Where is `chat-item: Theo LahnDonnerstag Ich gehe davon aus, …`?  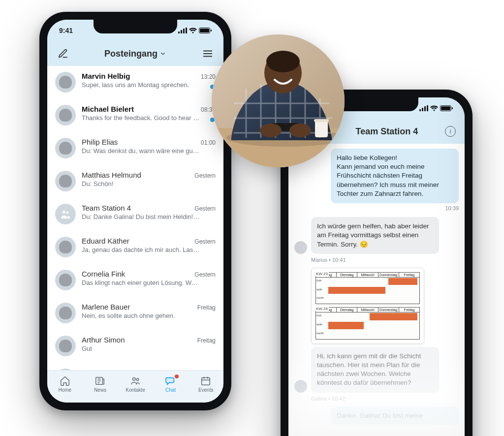 chat-item: Theo LahnDonnerstag Ich gehe davon aus, … is located at coordinates (135, 366).